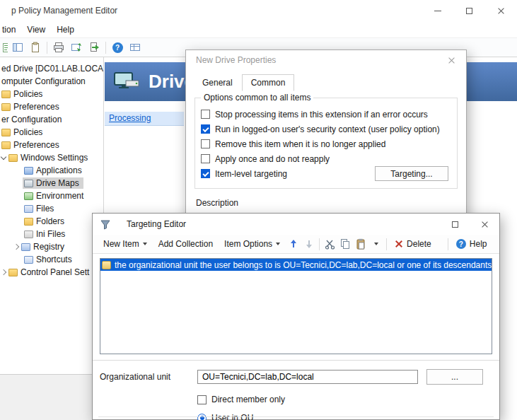 This screenshot has width=517, height=420. I want to click on drive-maps-banner-icon, so click(127, 82).